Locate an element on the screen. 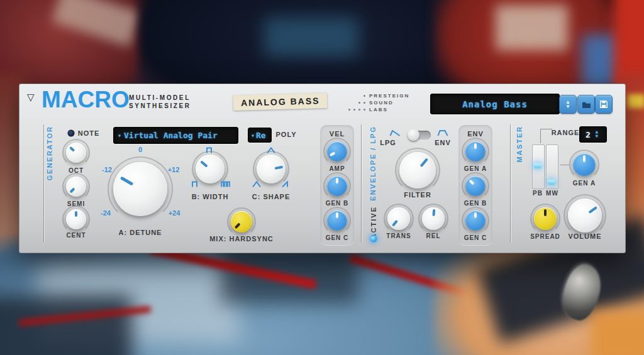 Image resolution: width=644 pixels, height=355 pixels. model-value: Virtual Analog Pair is located at coordinates (171, 136).